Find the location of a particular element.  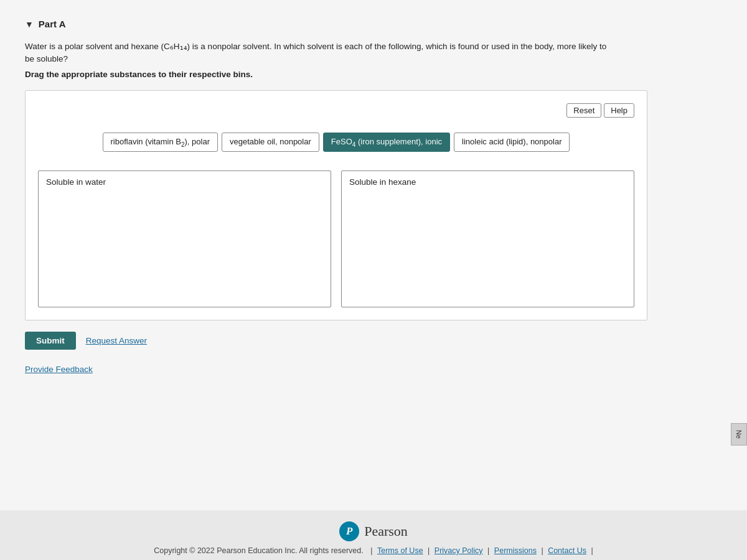

drop-zone-hexane: Soluble in hexane is located at coordinates (488, 239).